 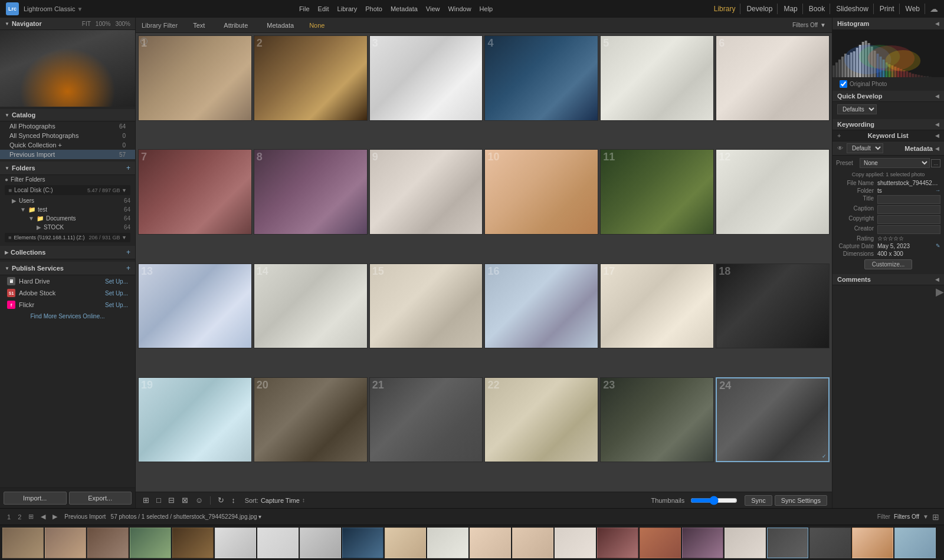 What do you see at coordinates (310, 192) in the screenshot?
I see `grid-cell-8: 8` at bounding box center [310, 192].